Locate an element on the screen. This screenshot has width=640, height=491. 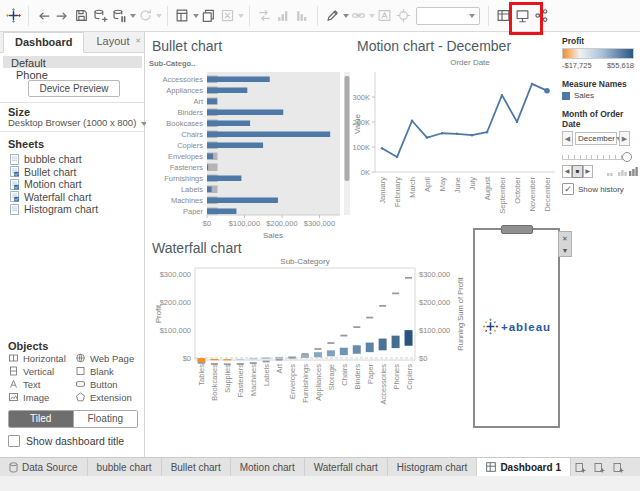
close-icon: ✕ is located at coordinates (565, 238).